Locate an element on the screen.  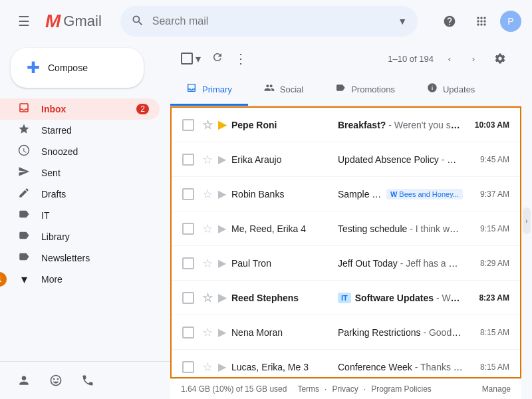
sidebar-item-starred-label: Starred is located at coordinates (95, 130).